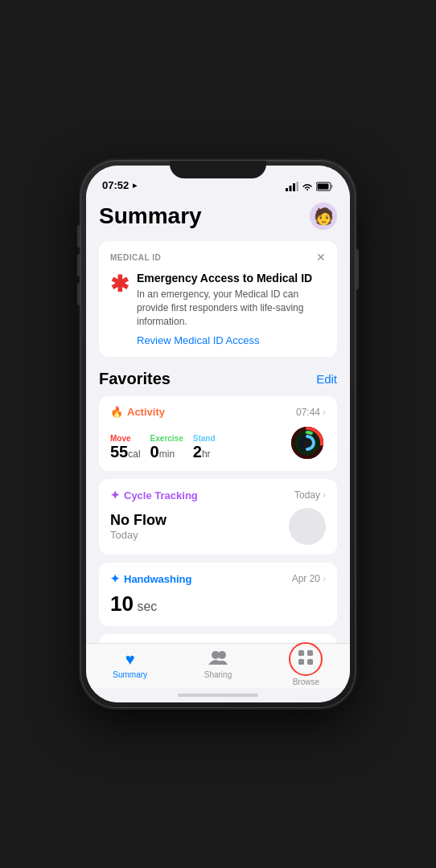  I want to click on tab-sharing: Sharing, so click(217, 665).